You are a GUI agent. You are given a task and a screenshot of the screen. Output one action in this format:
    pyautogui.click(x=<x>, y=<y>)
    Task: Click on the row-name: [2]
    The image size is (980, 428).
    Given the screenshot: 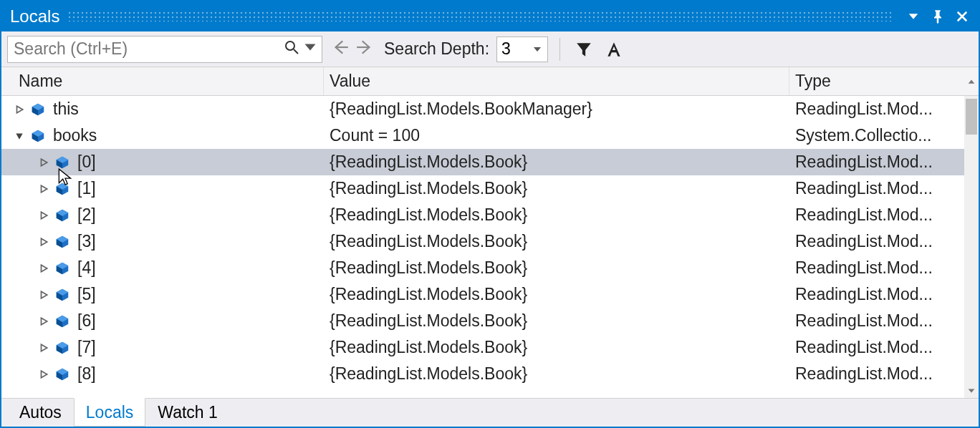 What is the action you would take?
    pyautogui.click(x=87, y=215)
    